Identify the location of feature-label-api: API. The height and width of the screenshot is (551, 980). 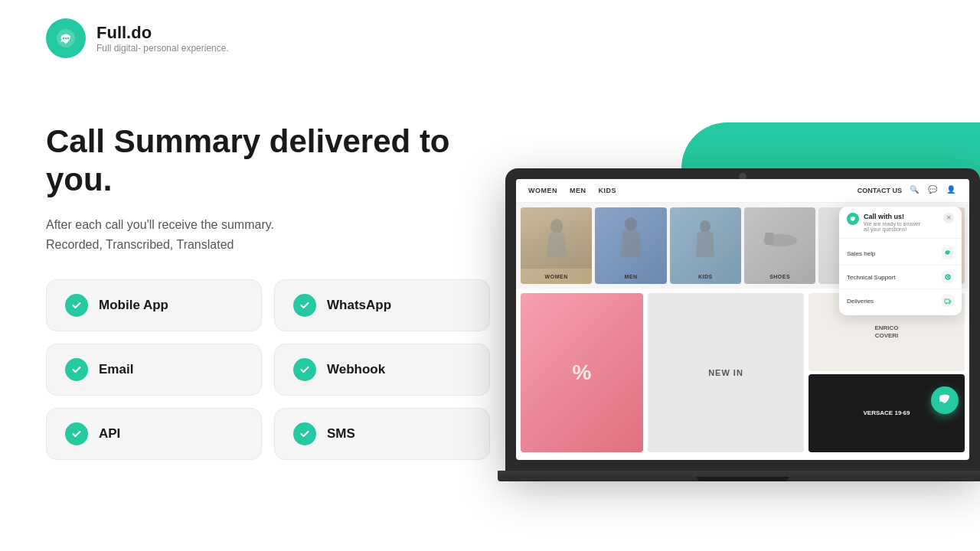
(109, 434).